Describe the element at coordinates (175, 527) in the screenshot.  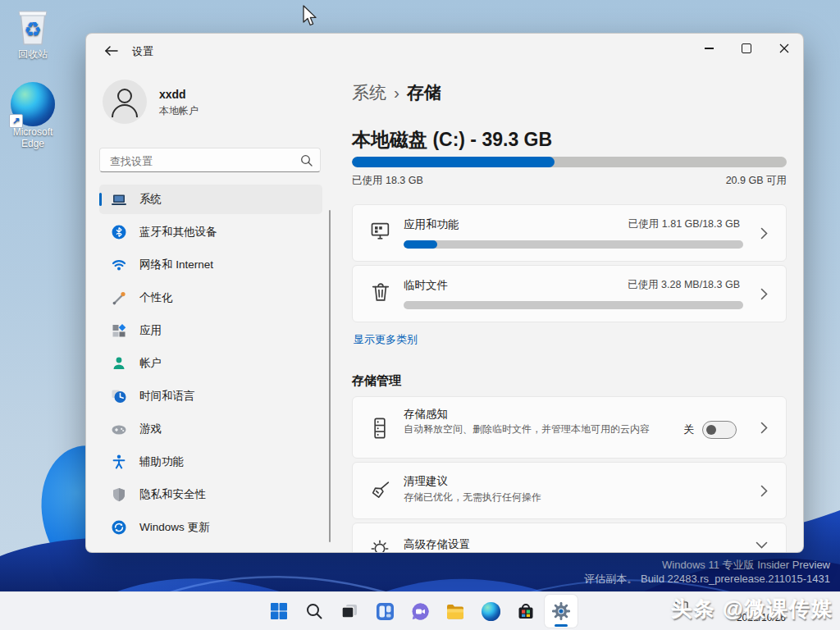
I see `sidebar-item-label: Windows 更新` at that location.